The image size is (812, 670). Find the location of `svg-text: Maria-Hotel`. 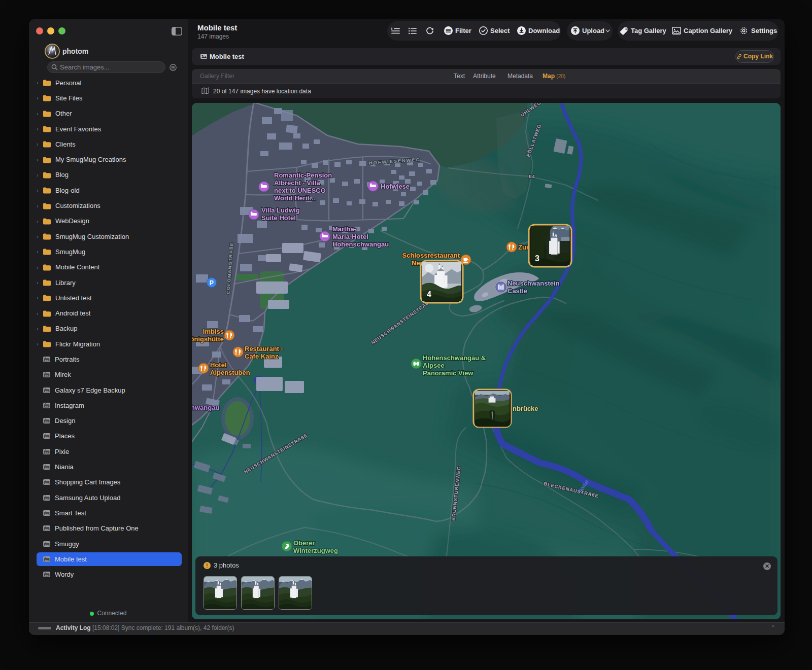

svg-text: Maria-Hotel is located at coordinates (350, 236).